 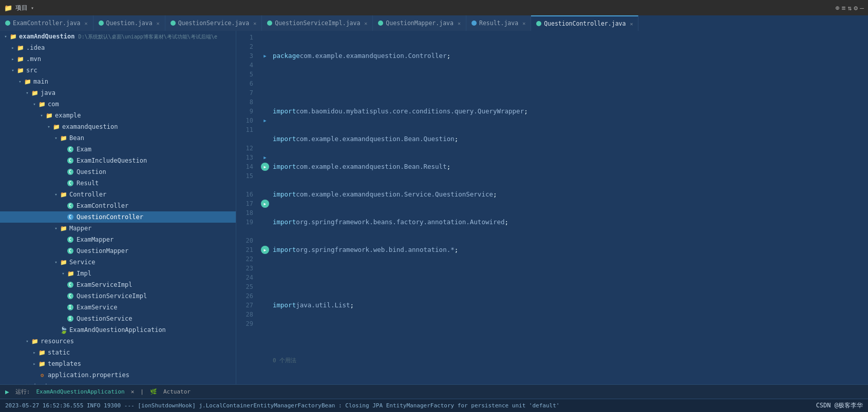 What do you see at coordinates (850, 8) in the screenshot?
I see `title-bar-actions: ⊕ ≡ ⇅ ⚙ —` at bounding box center [850, 8].